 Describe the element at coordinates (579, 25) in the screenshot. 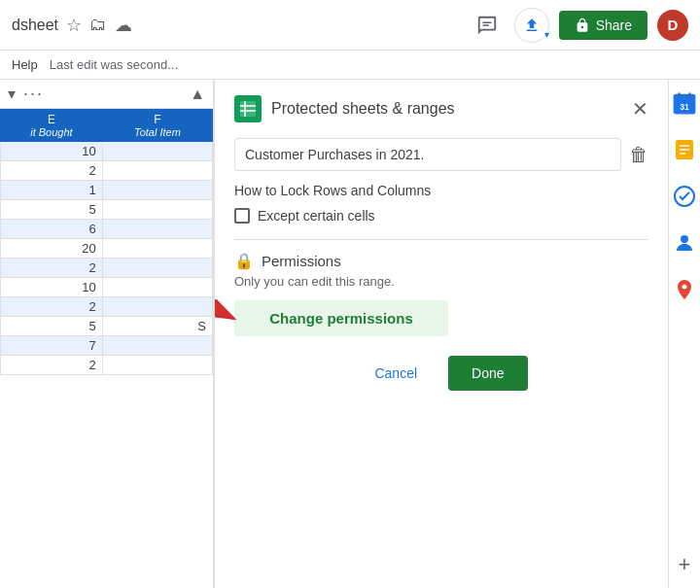

I see `header-right: Share D` at that location.